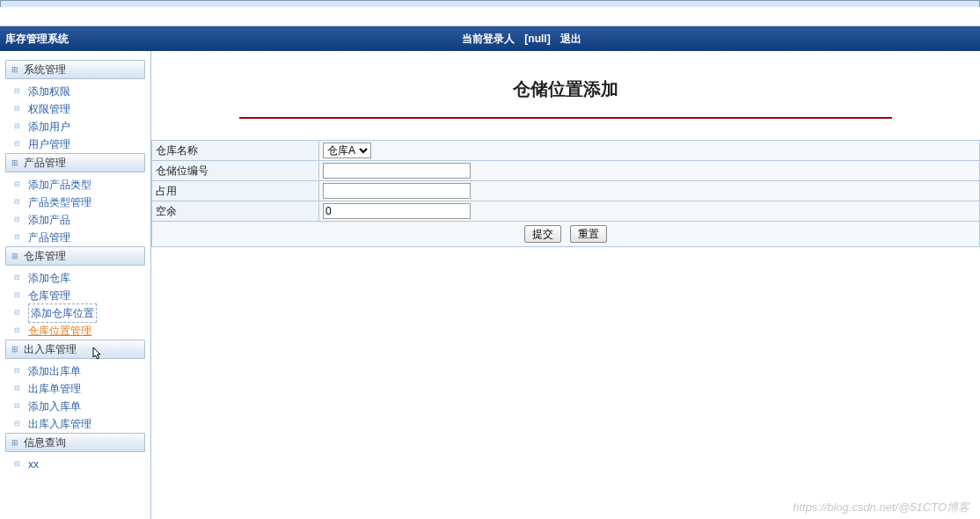  Describe the element at coordinates (76, 91) in the screenshot. I see `nav-item-add-permission: ⊟添加权限` at that location.